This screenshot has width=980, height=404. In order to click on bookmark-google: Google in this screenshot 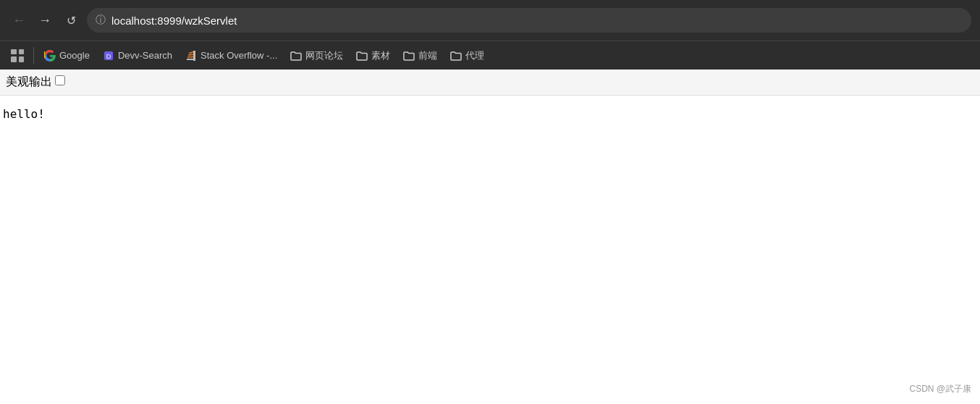, I will do `click(67, 56)`.